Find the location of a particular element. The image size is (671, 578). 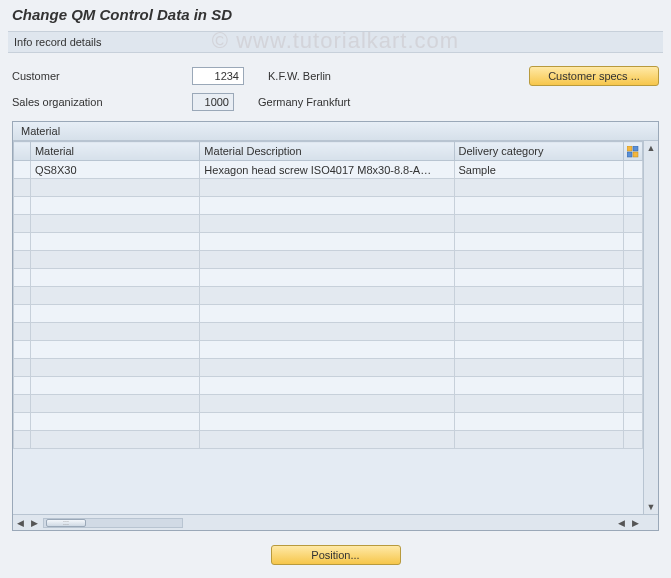

cell-material-desc: Hexagon head screw ISO4017 M8x30-8.8-A… is located at coordinates (327, 170).